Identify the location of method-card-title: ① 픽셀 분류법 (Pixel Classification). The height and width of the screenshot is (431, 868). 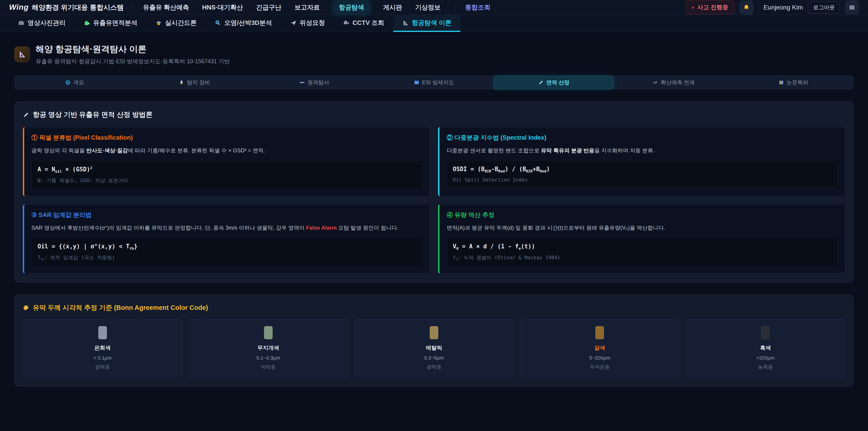
(227, 137).